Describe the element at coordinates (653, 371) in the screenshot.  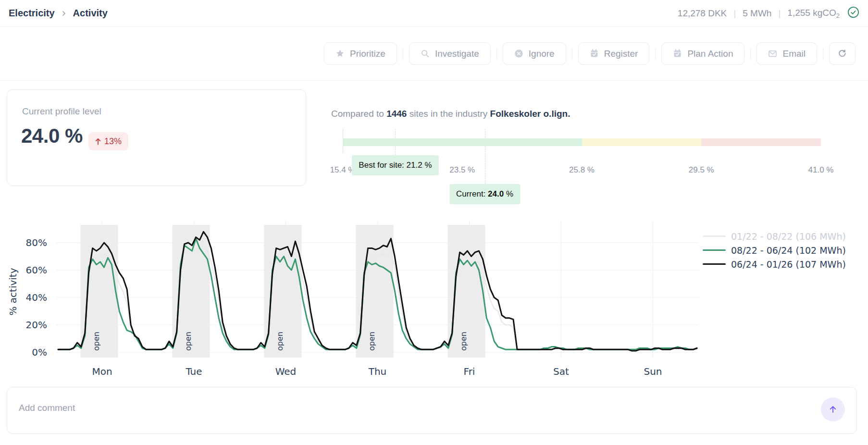
I see `x-day-label: Sun` at that location.